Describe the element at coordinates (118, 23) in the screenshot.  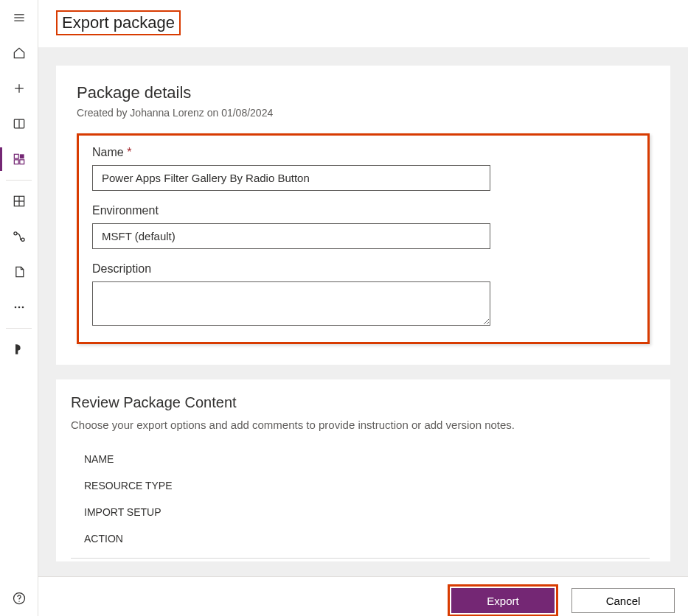
I see `page-title: Export package` at that location.